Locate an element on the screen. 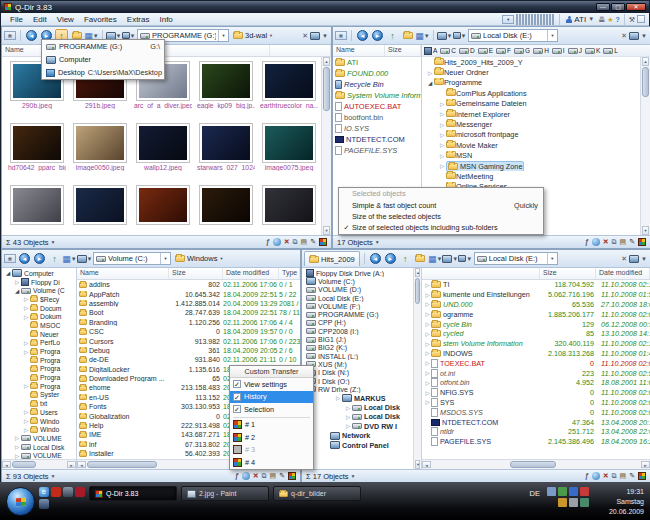 This screenshot has width=650, height=520. messenger-icon is located at coordinates (562, 502).